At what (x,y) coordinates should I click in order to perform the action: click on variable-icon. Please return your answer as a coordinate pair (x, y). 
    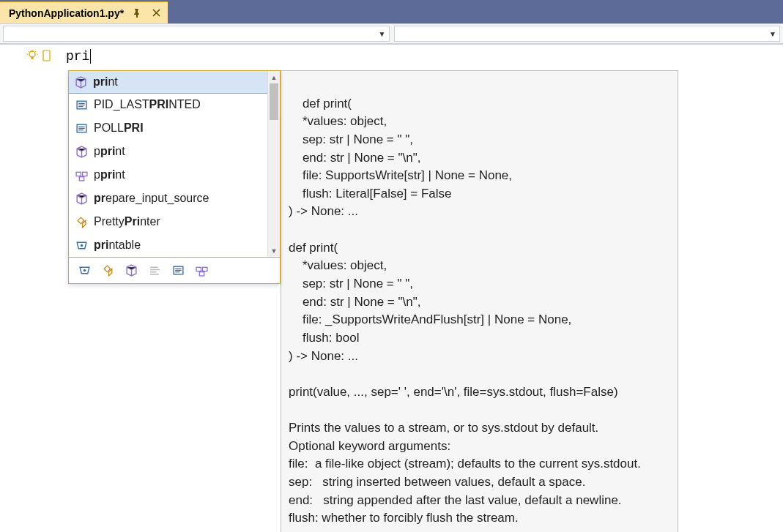
    Looking at the image, I should click on (81, 245).